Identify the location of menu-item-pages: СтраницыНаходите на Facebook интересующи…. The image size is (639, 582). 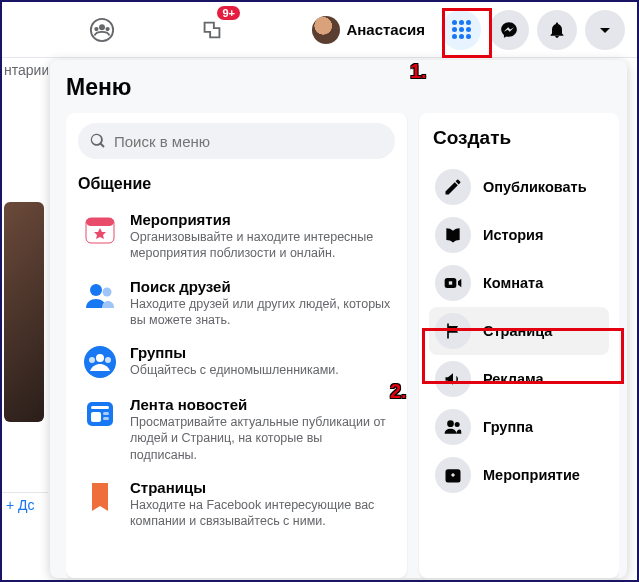
(236, 504).